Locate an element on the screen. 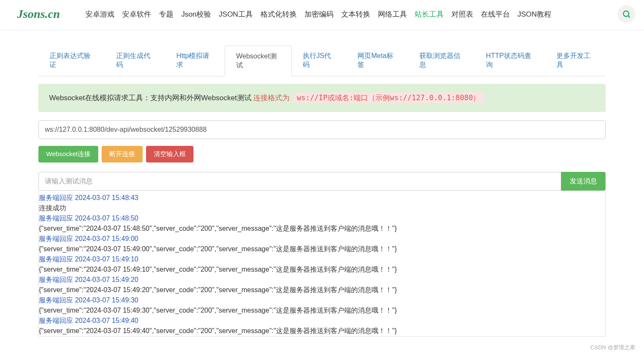 The width and height of the screenshot is (644, 354). button-row: Websocket连接 断开连接 清空输入框 is located at coordinates (322, 154).